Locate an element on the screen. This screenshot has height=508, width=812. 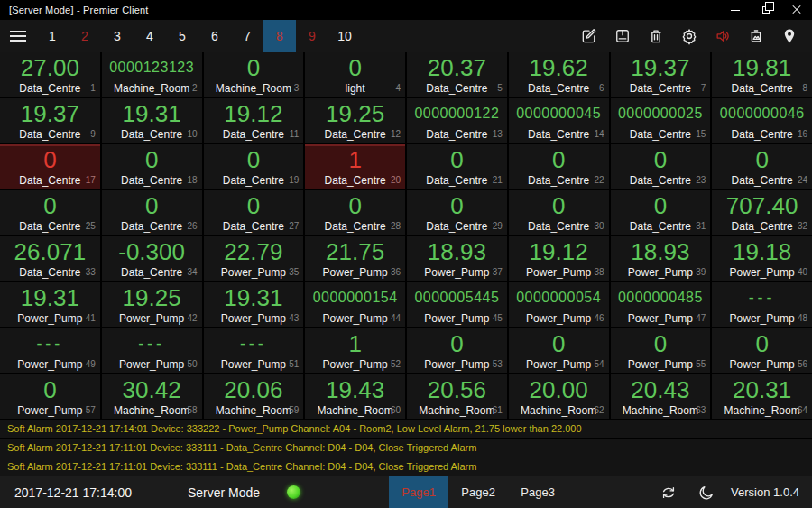
sensor-cell: 0 Power_Pump 54 is located at coordinates (559, 350).